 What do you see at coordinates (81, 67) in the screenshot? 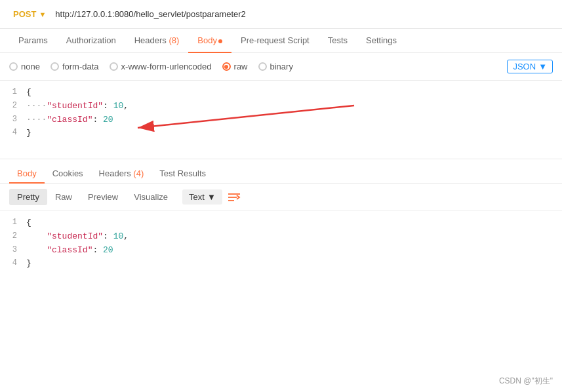
I see `option-form-data-label: form-data` at bounding box center [81, 67].